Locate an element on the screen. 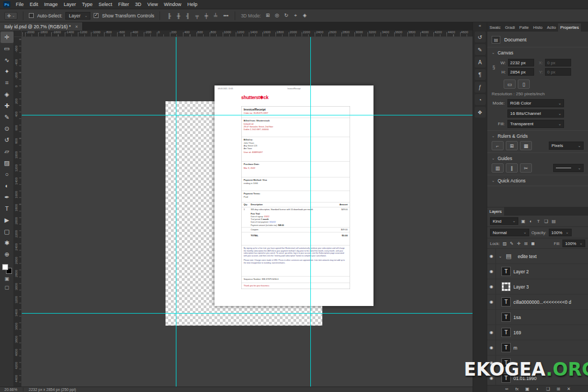  lasso-tool: ∿ is located at coordinates (7, 60).